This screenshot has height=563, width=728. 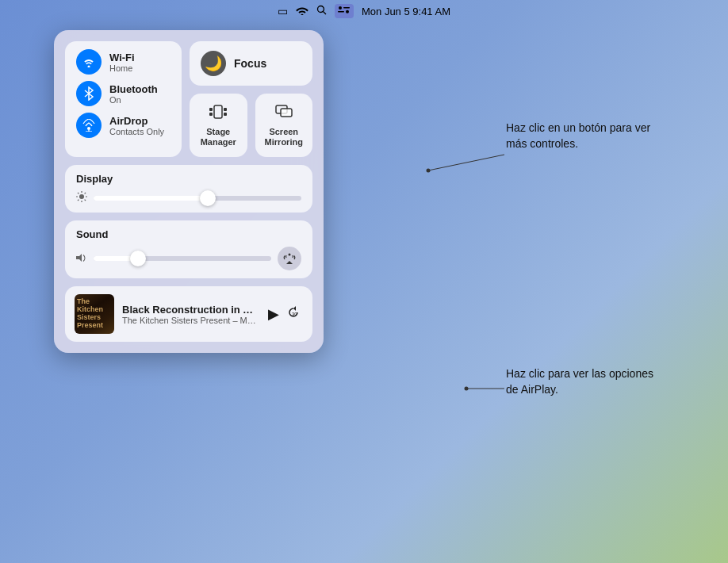 What do you see at coordinates (94, 314) in the screenshot?
I see `album-art: TheKitchenSistersPresent` at bounding box center [94, 314].